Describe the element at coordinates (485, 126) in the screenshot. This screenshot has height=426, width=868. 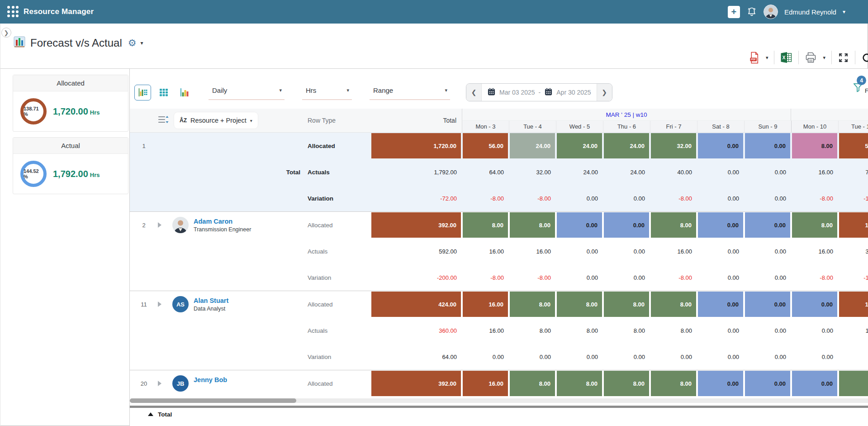
I see `day-column-header: Mon - 3` at that location.